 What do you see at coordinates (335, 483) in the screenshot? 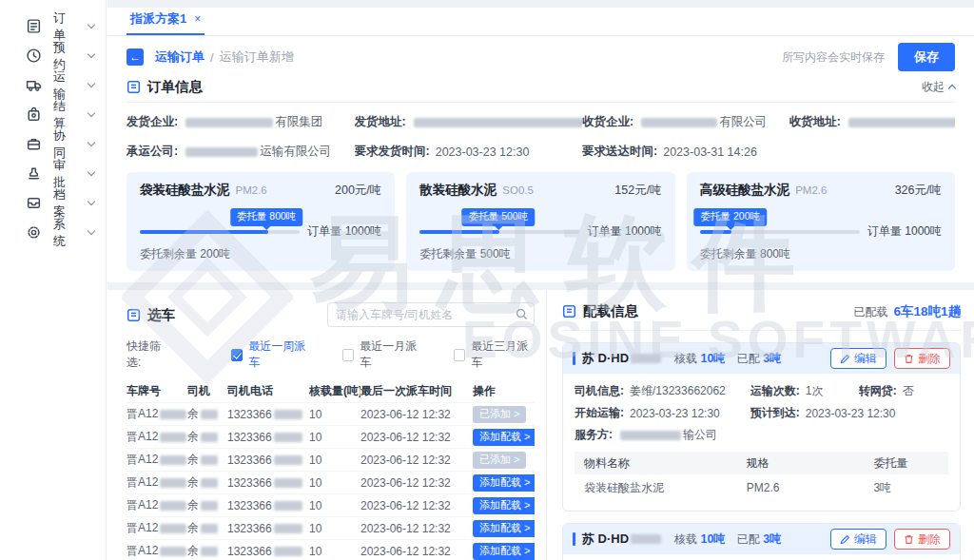
I see `load-cell: 10` at bounding box center [335, 483].